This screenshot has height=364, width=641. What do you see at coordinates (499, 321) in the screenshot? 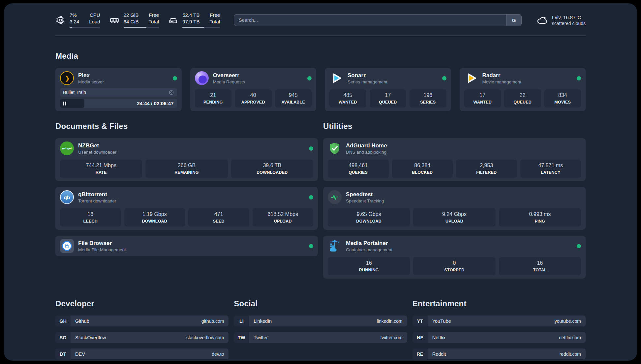
I see `link-youtube: YT YouTube youtube.com` at bounding box center [499, 321].